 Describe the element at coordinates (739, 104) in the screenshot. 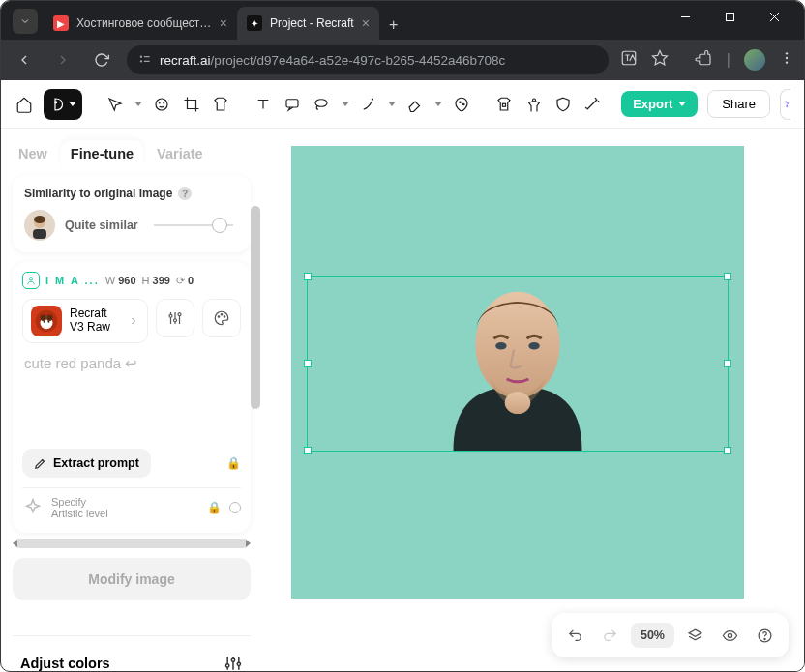

I see `share-button: Share` at that location.